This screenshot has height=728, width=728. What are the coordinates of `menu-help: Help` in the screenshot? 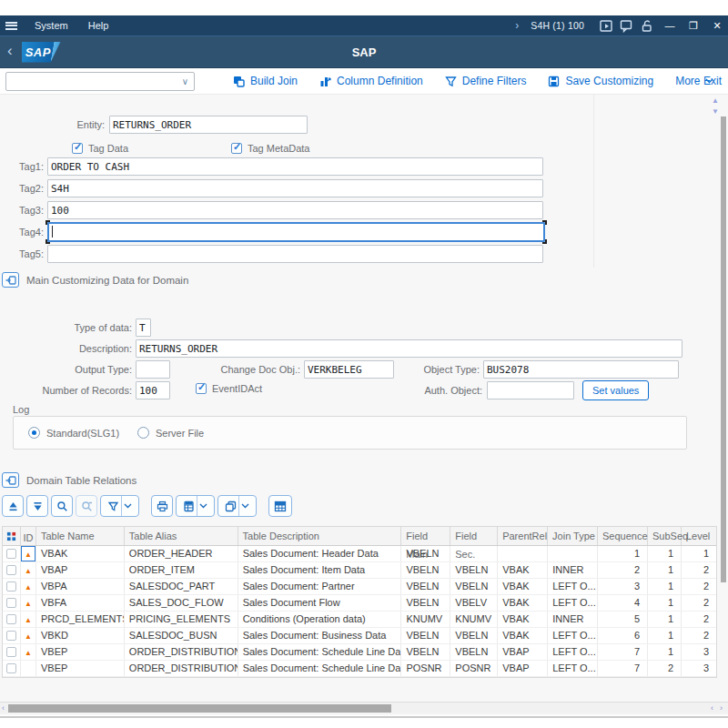 It's located at (100, 25).